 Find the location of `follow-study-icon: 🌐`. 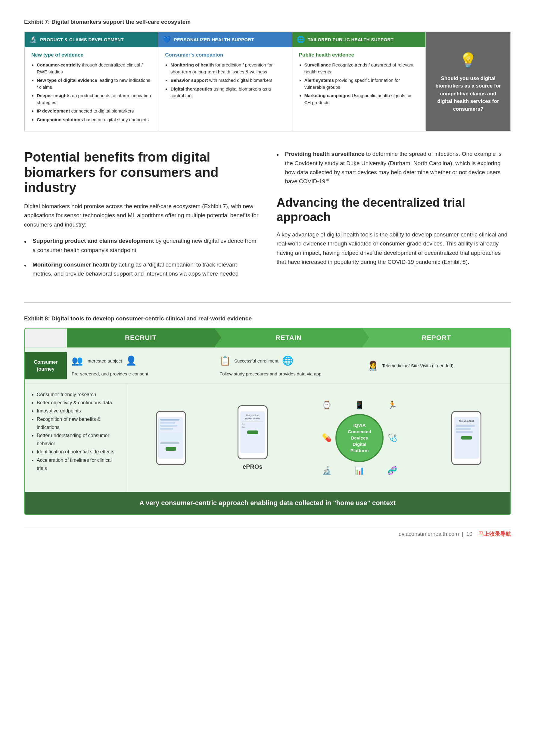

follow-study-icon: 🌐 is located at coordinates (288, 361).